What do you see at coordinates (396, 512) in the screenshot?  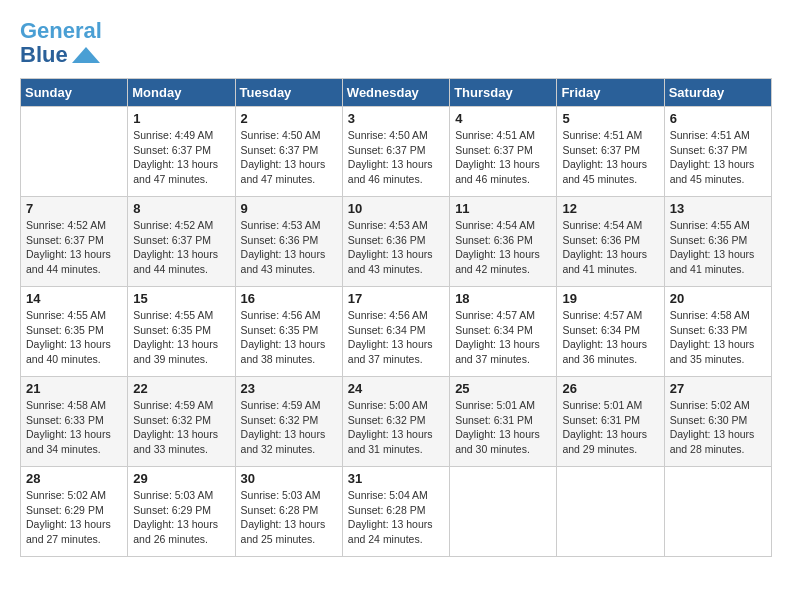 I see `calendar-cell: 31Sunrise: 5:04 AMSunset: 6:28 PMDayligh…` at bounding box center [396, 512].